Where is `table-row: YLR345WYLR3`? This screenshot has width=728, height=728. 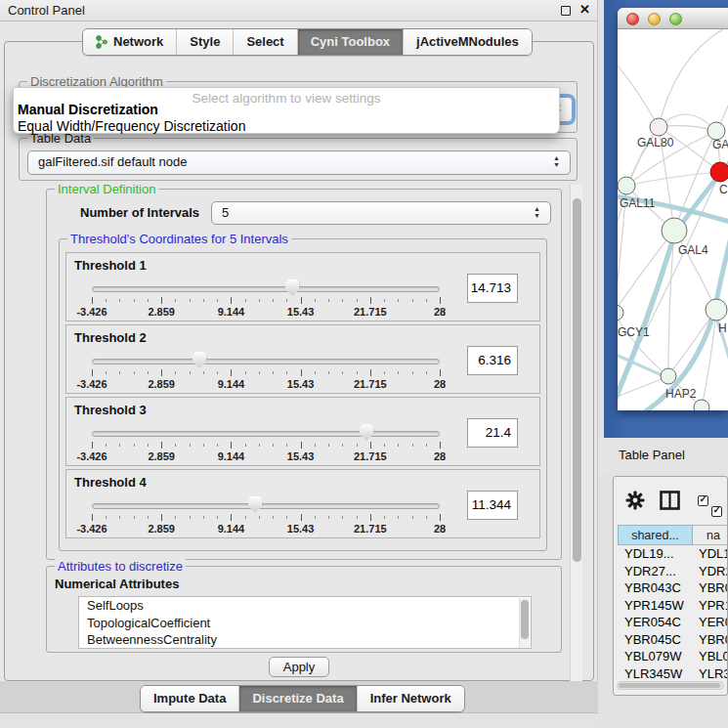 table-row: YLR345WYLR3 is located at coordinates (672, 674).